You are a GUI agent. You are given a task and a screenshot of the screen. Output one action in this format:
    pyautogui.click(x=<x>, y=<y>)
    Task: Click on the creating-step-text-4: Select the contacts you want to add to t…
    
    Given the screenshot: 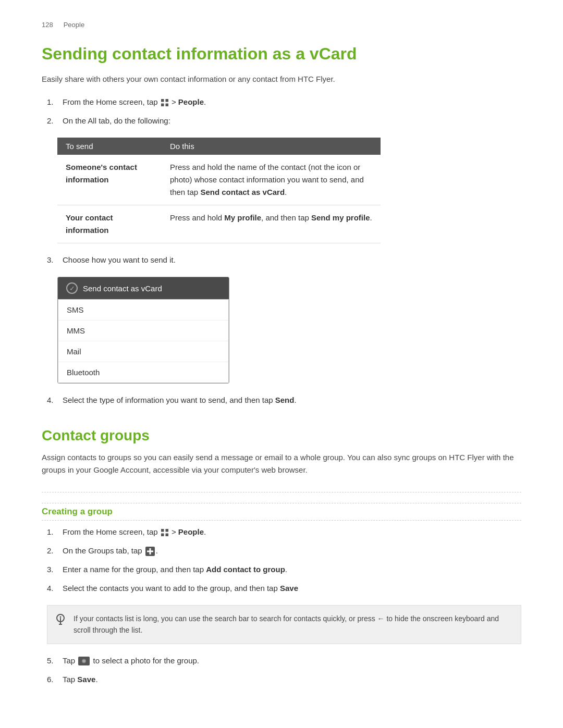 What is the action you would take?
    pyautogui.click(x=292, y=588)
    